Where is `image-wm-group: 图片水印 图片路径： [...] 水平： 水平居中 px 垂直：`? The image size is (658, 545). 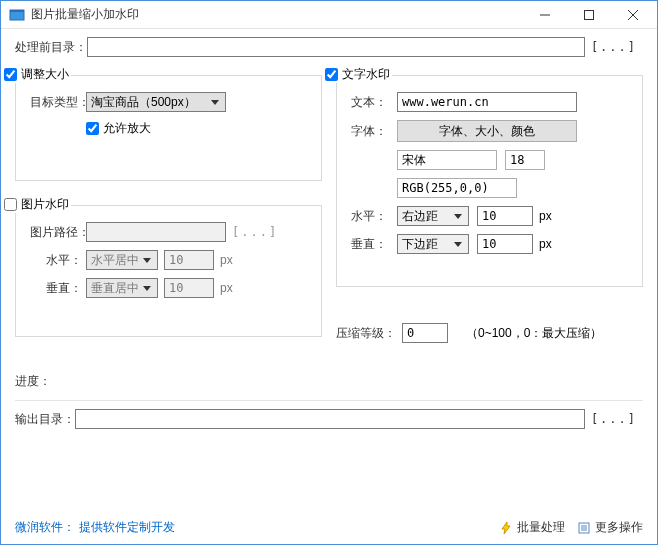
image-wm-group: 图片水印 图片路径： [...] 水平： 水平居中 px 垂直： is located at coordinates (168, 271).